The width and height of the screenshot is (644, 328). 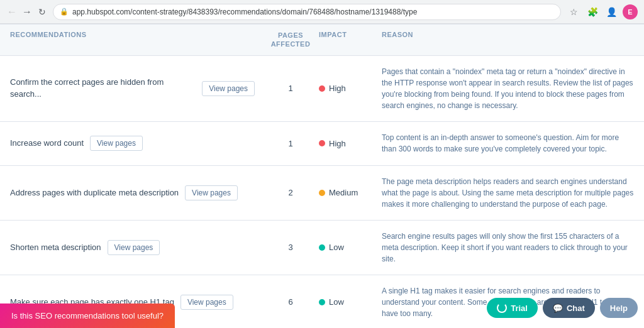 I want to click on table-row: Increase word count View pages 1 High To…, so click(x=322, y=144).